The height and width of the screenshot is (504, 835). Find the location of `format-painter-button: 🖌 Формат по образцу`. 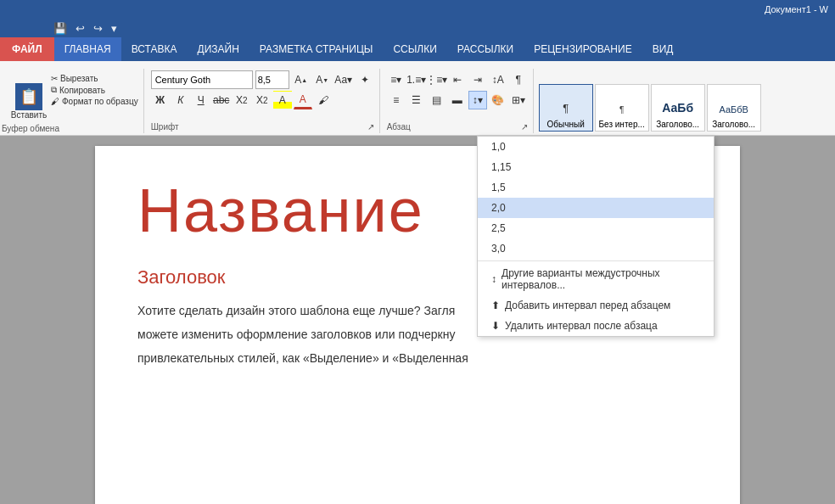

format-painter-button: 🖌 Формат по образцу is located at coordinates (95, 102).